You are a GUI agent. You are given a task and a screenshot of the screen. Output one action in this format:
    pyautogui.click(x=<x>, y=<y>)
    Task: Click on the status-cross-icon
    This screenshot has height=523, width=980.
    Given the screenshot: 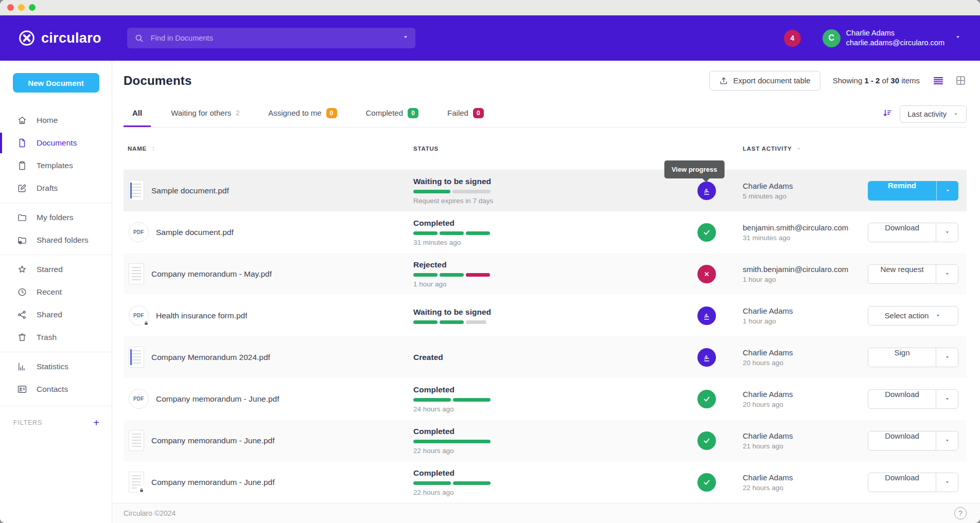 What is the action you would take?
    pyautogui.click(x=707, y=274)
    